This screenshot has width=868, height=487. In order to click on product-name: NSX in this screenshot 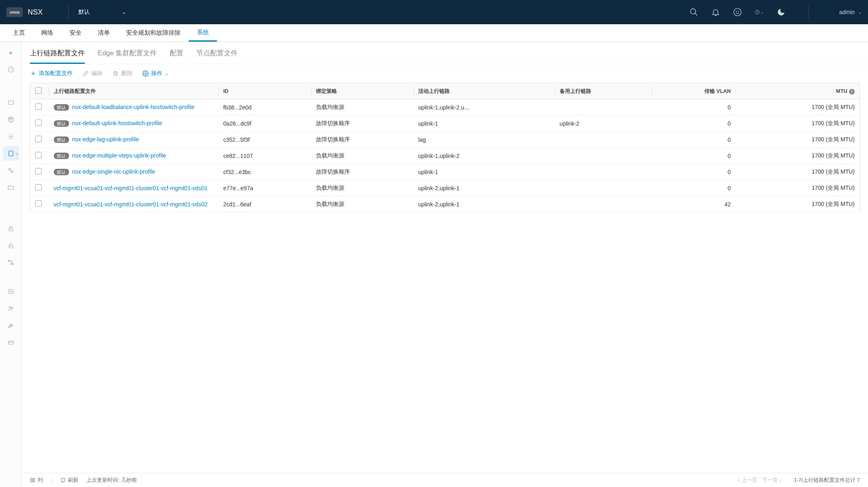, I will do `click(35, 12)`.